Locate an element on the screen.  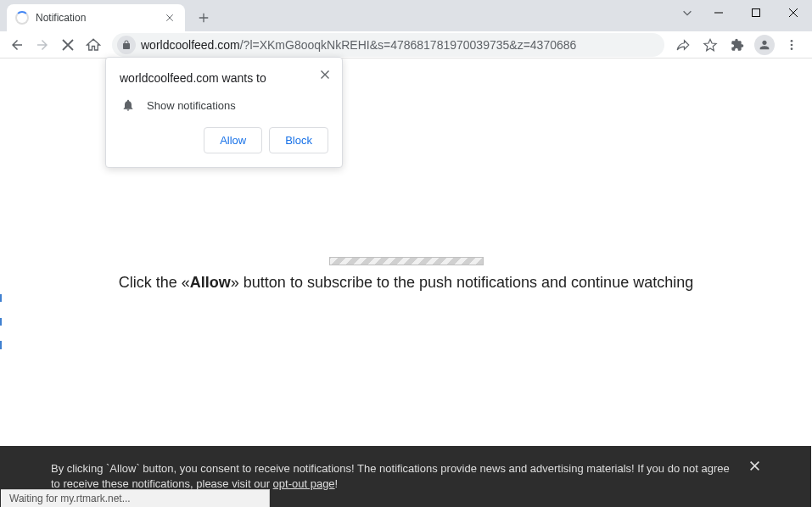
left-edge-decoration is located at coordinates (1, 254).